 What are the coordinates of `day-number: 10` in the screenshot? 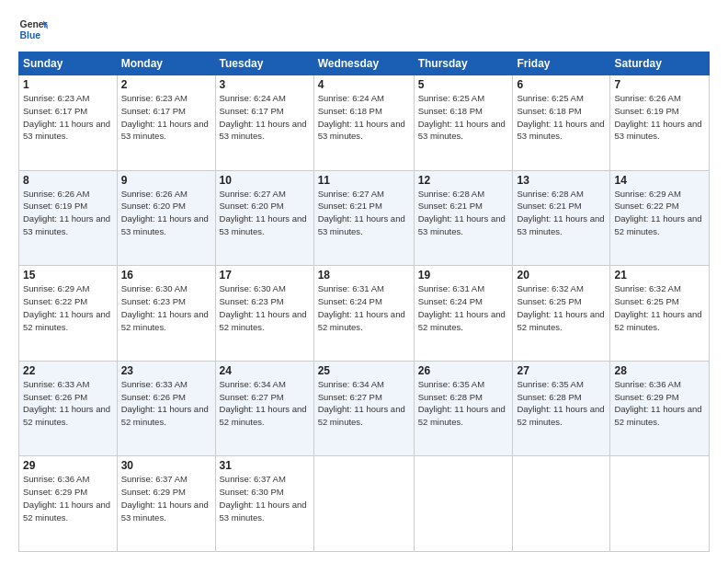 It's located at (265, 180).